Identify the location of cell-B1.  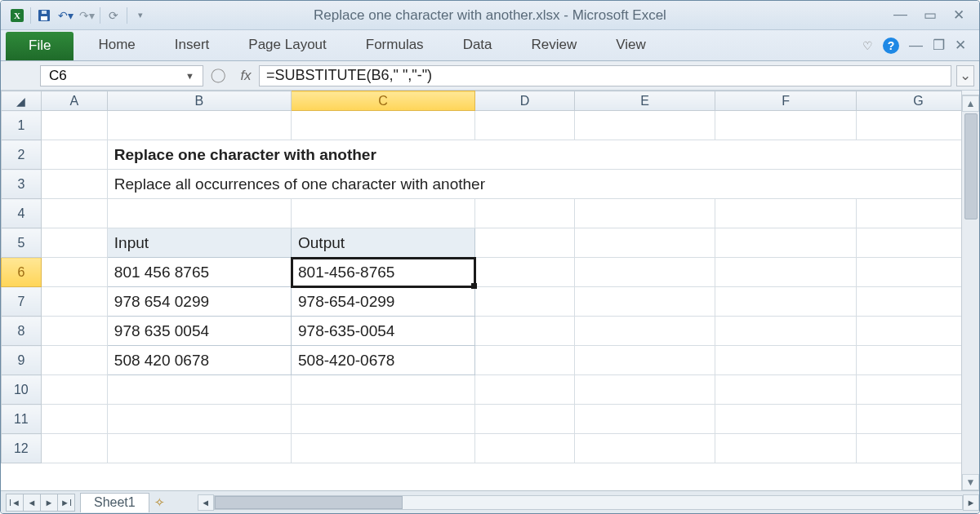
(199, 126).